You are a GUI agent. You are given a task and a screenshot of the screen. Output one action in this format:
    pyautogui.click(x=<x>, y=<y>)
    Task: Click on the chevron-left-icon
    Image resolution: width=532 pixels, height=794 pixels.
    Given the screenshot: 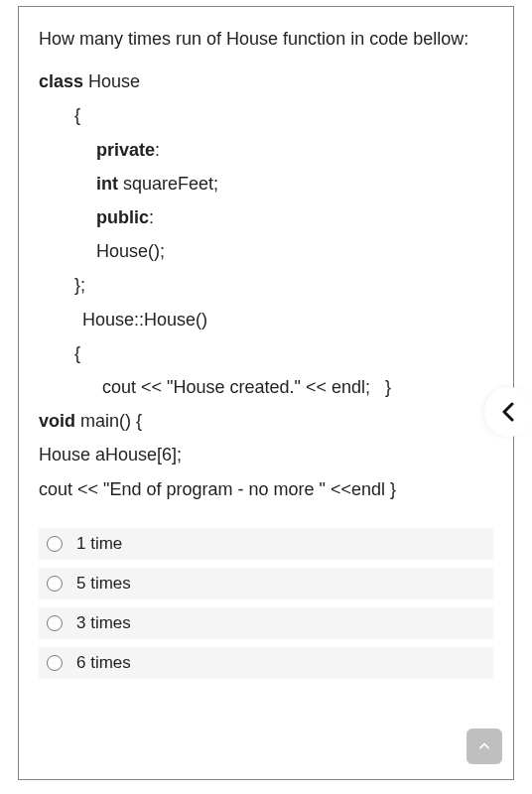 What is the action you would take?
    pyautogui.click(x=509, y=412)
    